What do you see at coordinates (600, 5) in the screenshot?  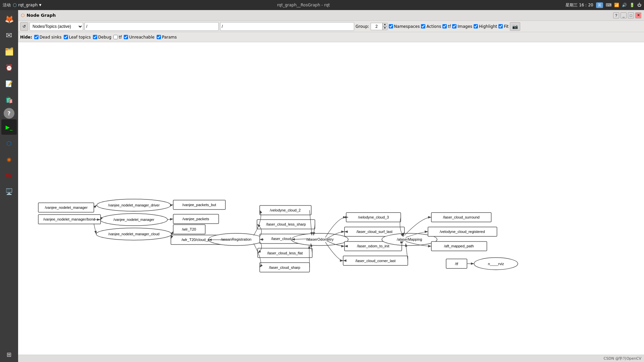 I see `translate-icon: 英` at bounding box center [600, 5].